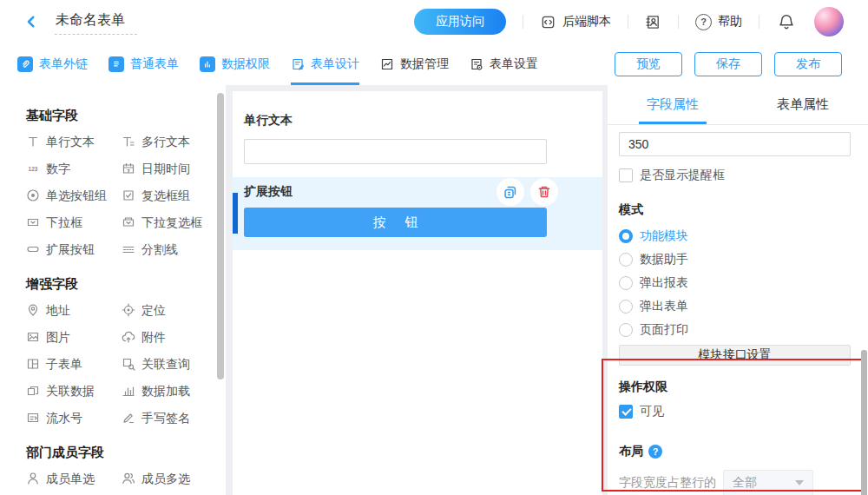 The image size is (868, 495). I want to click on divider, so click(759, 22).